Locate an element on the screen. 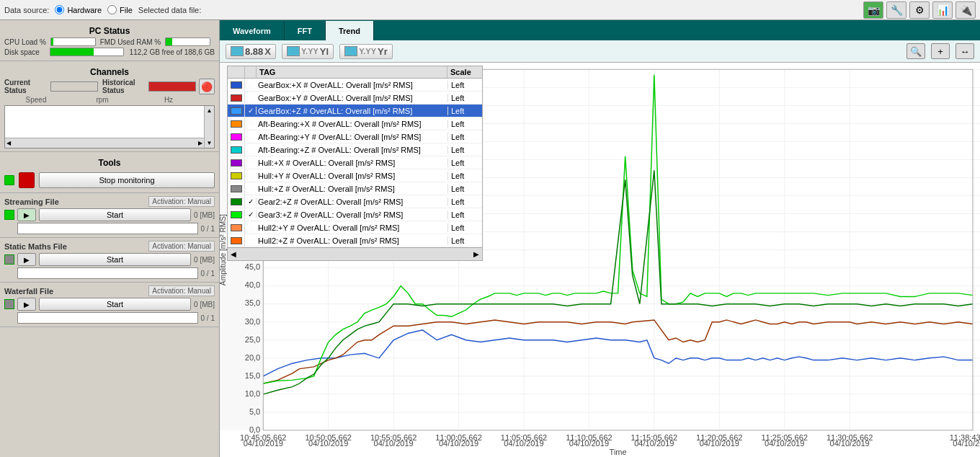 This screenshot has width=980, height=457. stop-monitoring-button: Stop monitoring is located at coordinates (127, 180).